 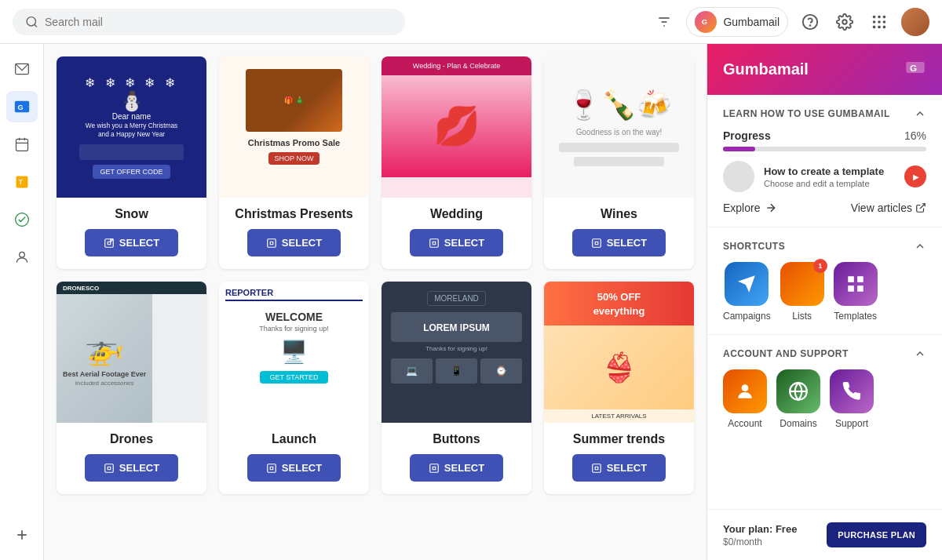 What do you see at coordinates (619, 416) in the screenshot?
I see `summer-arrivals: LATEST ARRIVALS` at bounding box center [619, 416].